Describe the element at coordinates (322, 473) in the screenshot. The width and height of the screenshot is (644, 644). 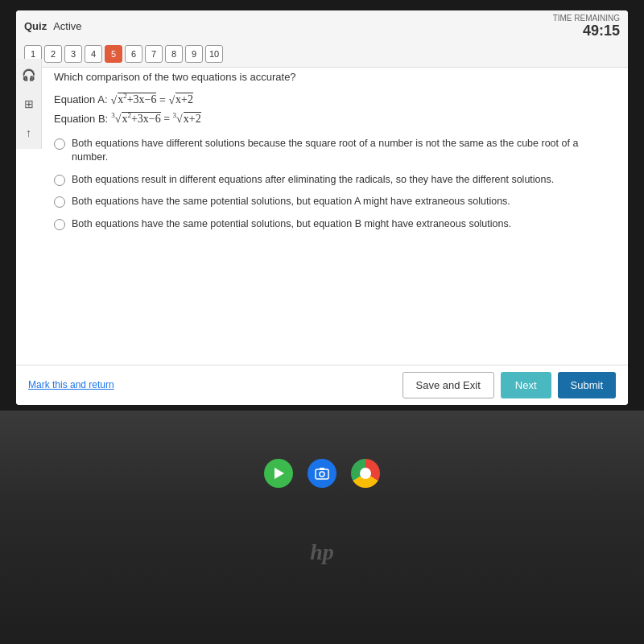
I see `taskbar` at that location.